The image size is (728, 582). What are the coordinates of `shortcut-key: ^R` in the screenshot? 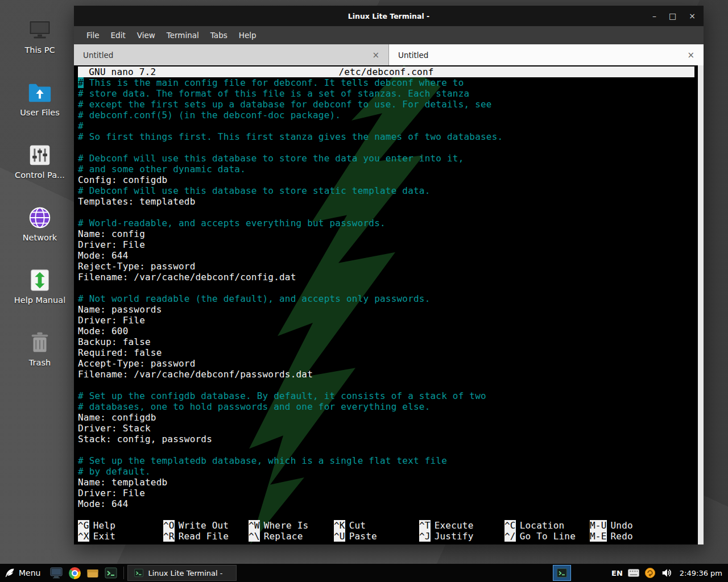 It's located at (169, 537).